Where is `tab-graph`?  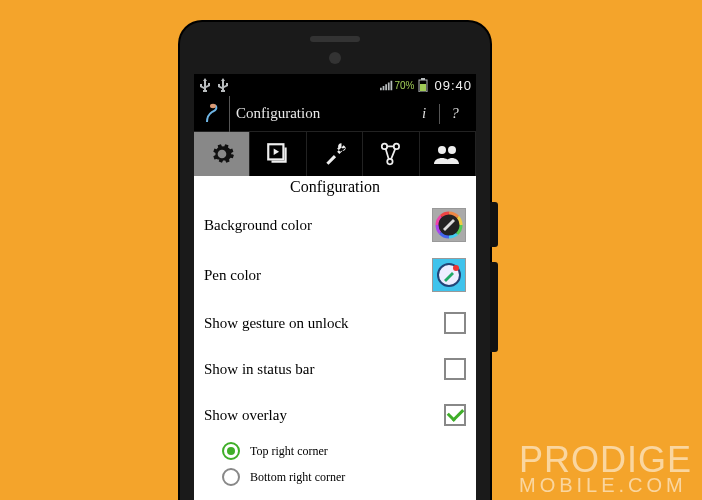
tab-graph is located at coordinates (391, 154).